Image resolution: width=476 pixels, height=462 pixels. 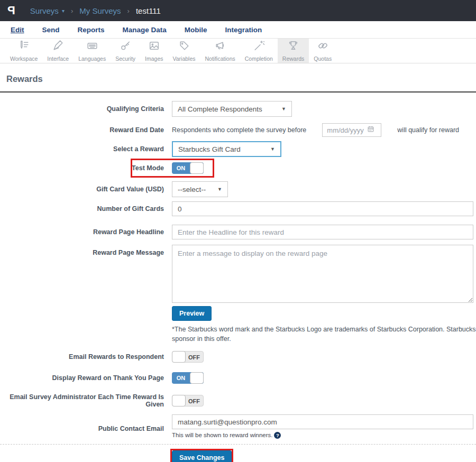 What do you see at coordinates (82, 232) in the screenshot?
I see `headline-label: Reward Page Headline` at bounding box center [82, 232].